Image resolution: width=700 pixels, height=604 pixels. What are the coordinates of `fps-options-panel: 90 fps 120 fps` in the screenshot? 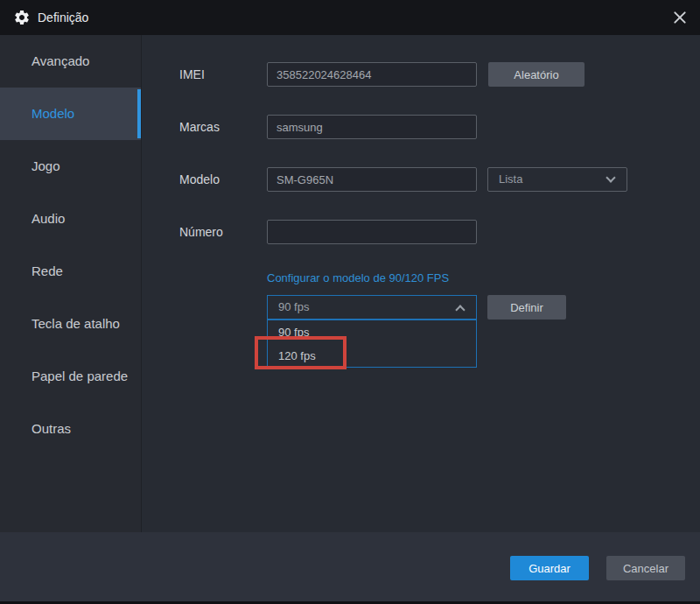 It's located at (372, 343).